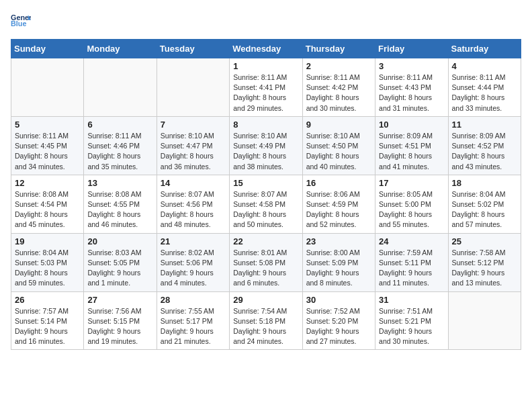  Describe the element at coordinates (120, 145) in the screenshot. I see `calendar-day-cell: 6Sunrise: 8:11 AM Sunset: 4:46 PM Daylig…` at that location.